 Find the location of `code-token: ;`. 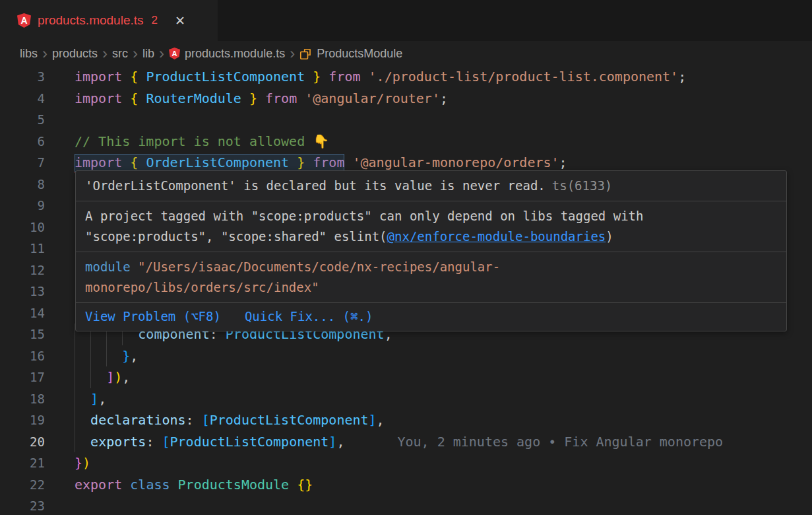

code-token: ; is located at coordinates (444, 98).